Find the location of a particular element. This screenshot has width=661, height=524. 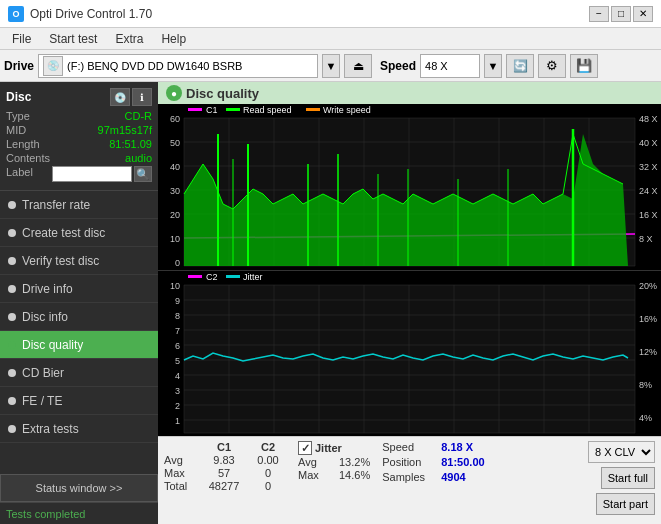

nav-cd-bier: CD Bier is located at coordinates (79, 373).